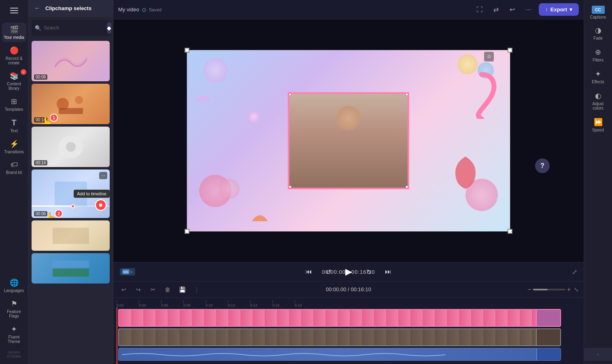 The image size is (612, 364). Describe the element at coordinates (254, 117) in the screenshot. I see `deco-small-ball` at that location.